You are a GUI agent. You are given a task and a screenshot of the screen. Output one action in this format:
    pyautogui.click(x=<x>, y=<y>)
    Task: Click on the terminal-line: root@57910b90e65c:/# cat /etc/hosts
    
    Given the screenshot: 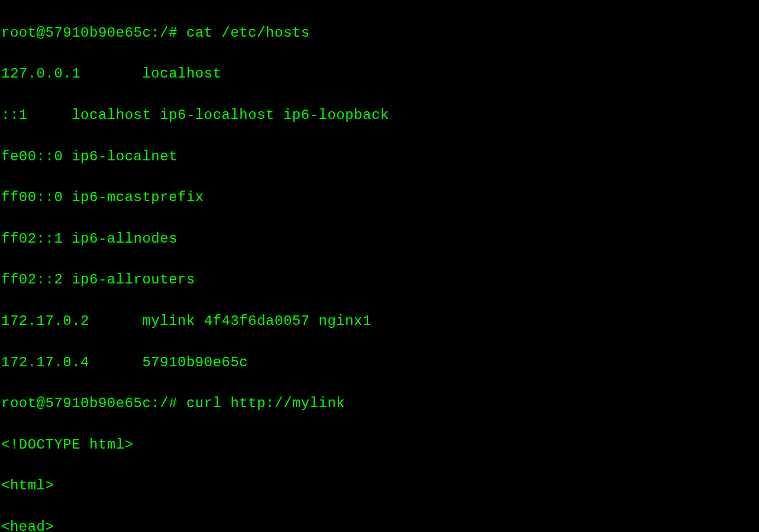 What is the action you would take?
    pyautogui.click(x=380, y=33)
    